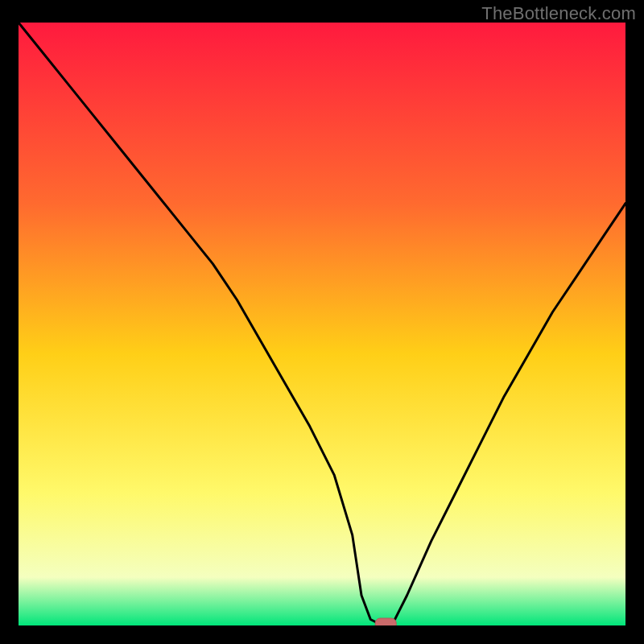 This screenshot has width=644, height=644. What do you see at coordinates (559, 14) in the screenshot?
I see `watermark-text: TheBottleneck.com` at bounding box center [559, 14].